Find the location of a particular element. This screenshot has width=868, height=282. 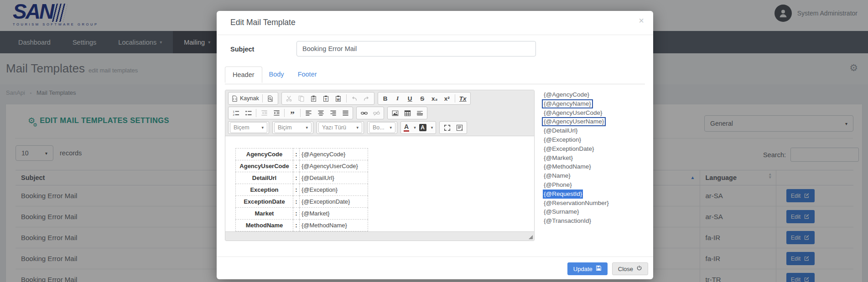

placeholder-value-cell: {@ExceptionDate} is located at coordinates (334, 202).